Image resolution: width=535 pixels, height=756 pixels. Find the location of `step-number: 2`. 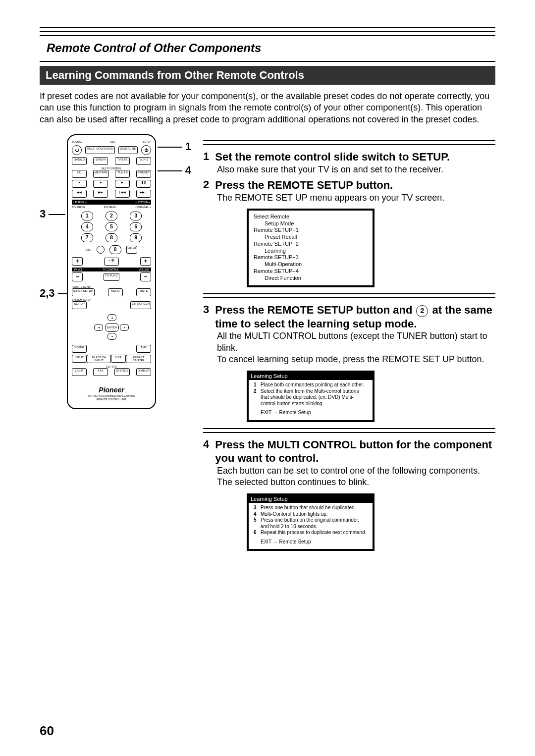

step-number: 2 is located at coordinates (206, 185).